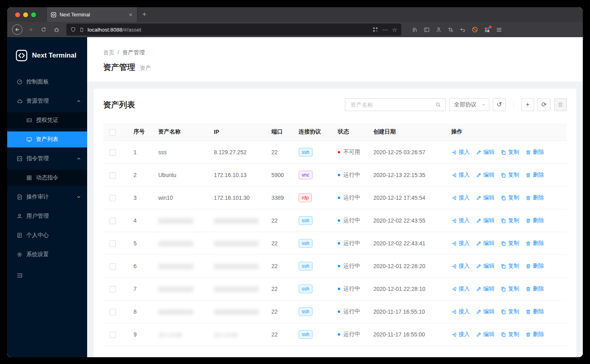 This screenshot has height=364, width=590. What do you see at coordinates (229, 30) in the screenshot?
I see `url-text: localhost:8088/#/asset` at bounding box center [229, 30].